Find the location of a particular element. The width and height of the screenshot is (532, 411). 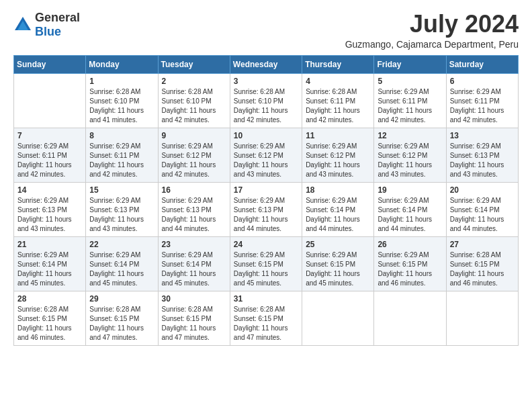

location-subtitle: Guzmango, Cajamarca Department, Peru is located at coordinates (432, 44).